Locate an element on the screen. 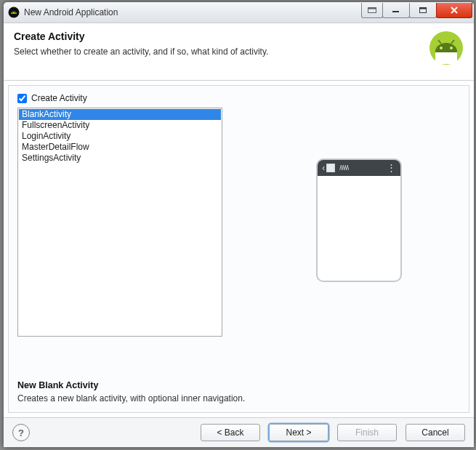 This screenshot has height=450, width=476. phone-preview-topbar: ‹ /\/\/\/\ ⋮ is located at coordinates (359, 168).